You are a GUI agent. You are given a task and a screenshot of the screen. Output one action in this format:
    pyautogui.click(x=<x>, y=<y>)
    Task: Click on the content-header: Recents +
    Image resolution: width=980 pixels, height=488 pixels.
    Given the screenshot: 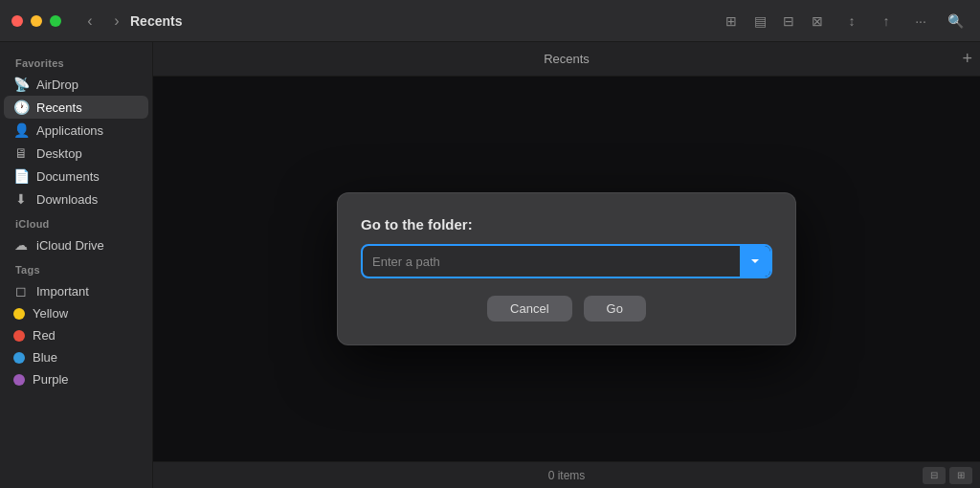 What is the action you would take?
    pyautogui.click(x=567, y=59)
    